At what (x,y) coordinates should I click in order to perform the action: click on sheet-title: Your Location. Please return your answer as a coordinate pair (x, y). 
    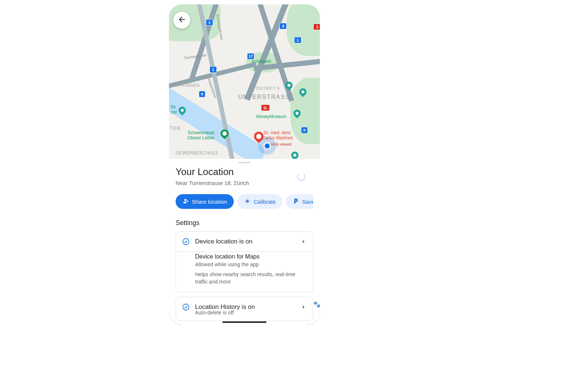
    Looking at the image, I should click on (244, 172).